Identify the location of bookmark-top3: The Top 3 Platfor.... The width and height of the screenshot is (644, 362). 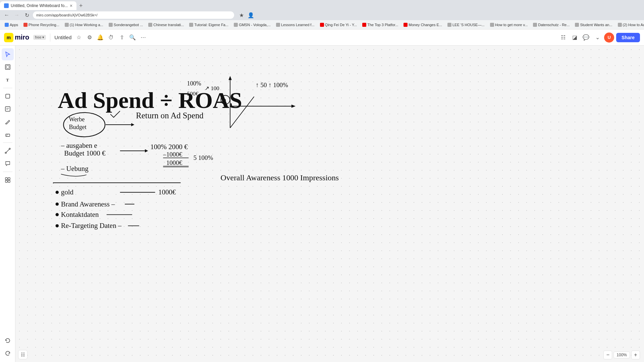
(380, 25).